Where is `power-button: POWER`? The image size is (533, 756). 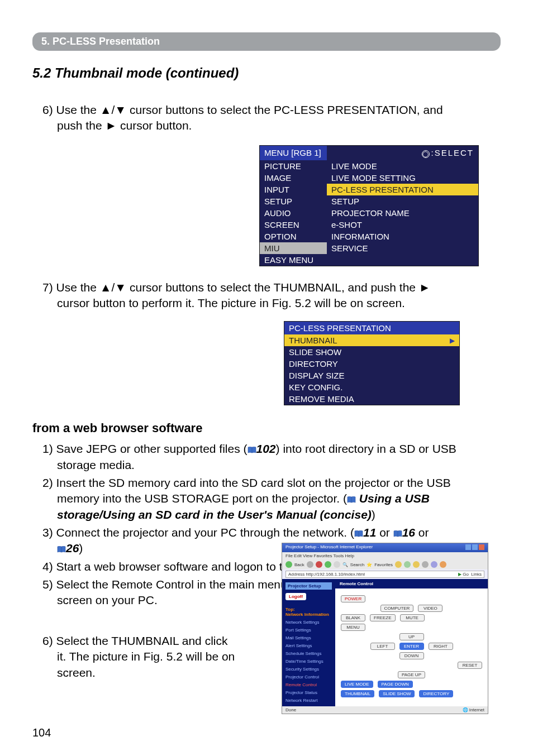
power-button: POWER is located at coordinates (353, 599).